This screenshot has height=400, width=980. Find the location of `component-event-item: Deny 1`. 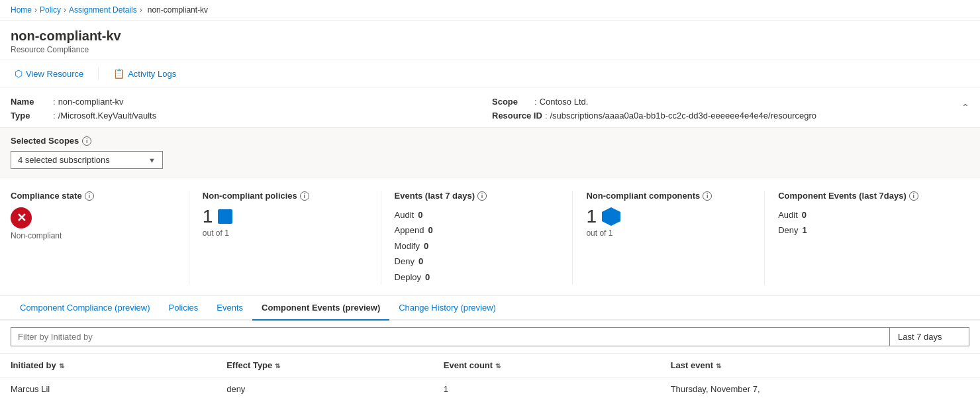

component-event-item: Deny 1 is located at coordinates (861, 230).